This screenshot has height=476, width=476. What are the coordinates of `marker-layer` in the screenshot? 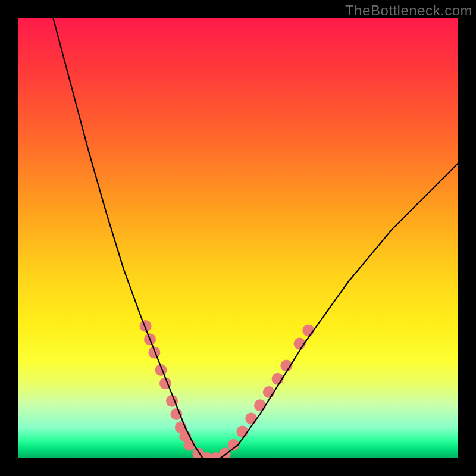 It's located at (227, 389).